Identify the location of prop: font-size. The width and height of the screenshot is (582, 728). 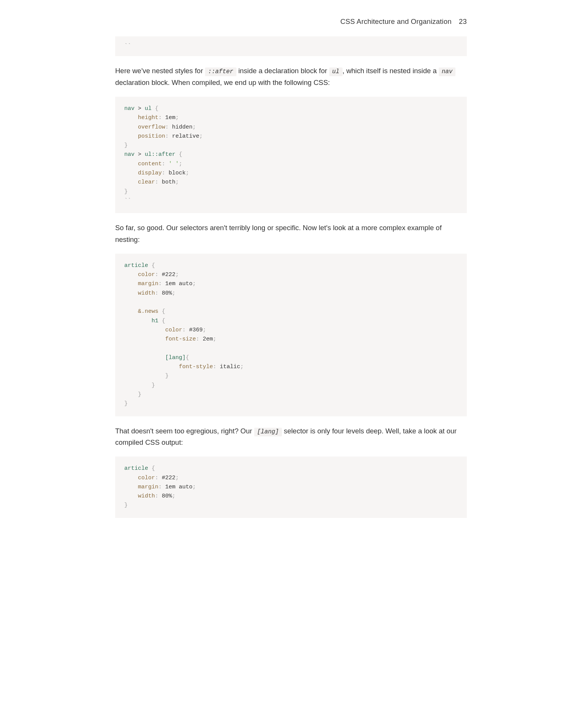
(180, 339).